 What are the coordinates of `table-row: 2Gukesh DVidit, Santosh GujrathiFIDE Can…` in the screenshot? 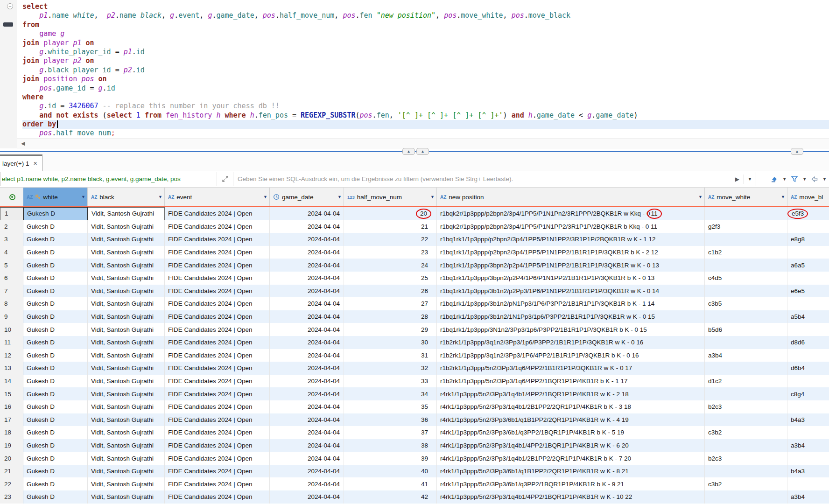 It's located at (414, 227).